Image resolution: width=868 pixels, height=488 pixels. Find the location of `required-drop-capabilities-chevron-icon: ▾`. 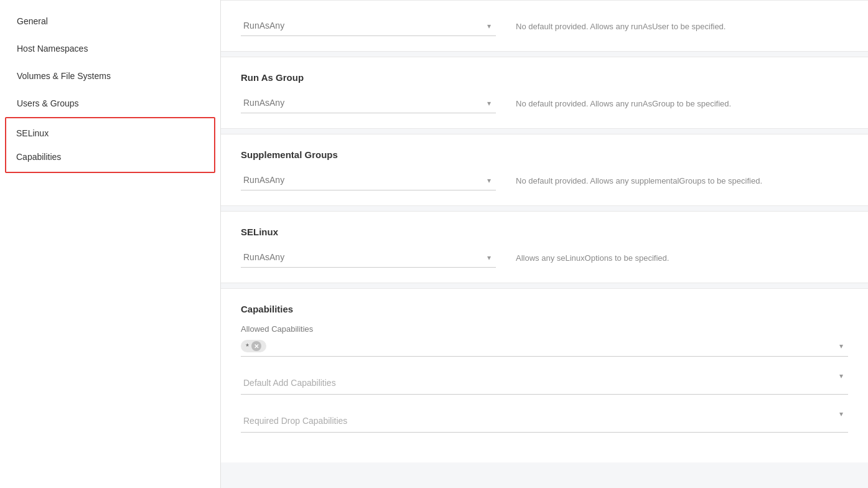

required-drop-capabilities-chevron-icon: ▾ is located at coordinates (841, 414).